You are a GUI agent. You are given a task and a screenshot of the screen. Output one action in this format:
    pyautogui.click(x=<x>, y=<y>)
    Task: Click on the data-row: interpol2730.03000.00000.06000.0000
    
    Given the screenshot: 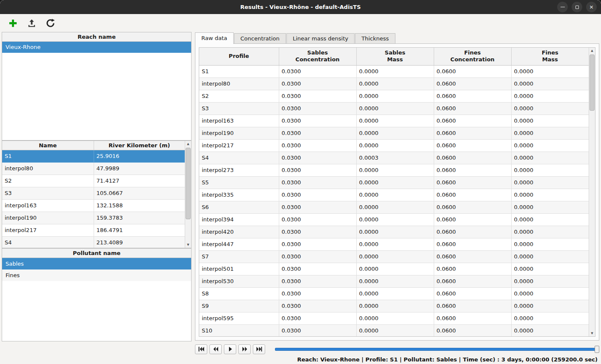 What is the action you would take?
    pyautogui.click(x=394, y=170)
    